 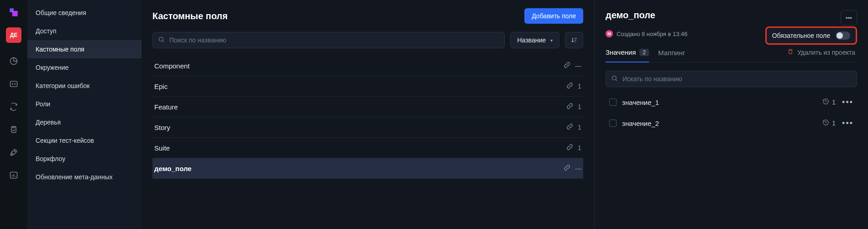 I want to click on field-name: Component, so click(x=172, y=66).